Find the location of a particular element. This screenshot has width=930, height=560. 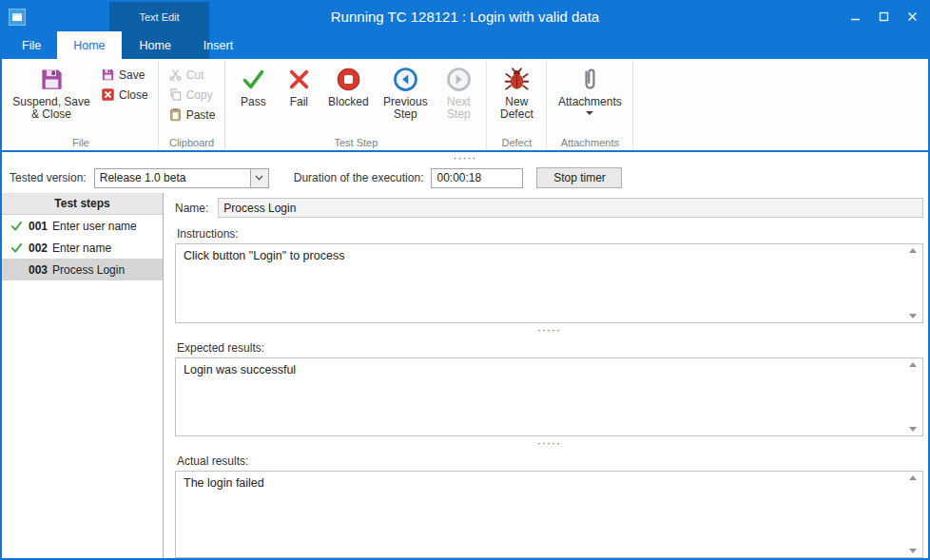

blocked-label: Blocked is located at coordinates (348, 103).